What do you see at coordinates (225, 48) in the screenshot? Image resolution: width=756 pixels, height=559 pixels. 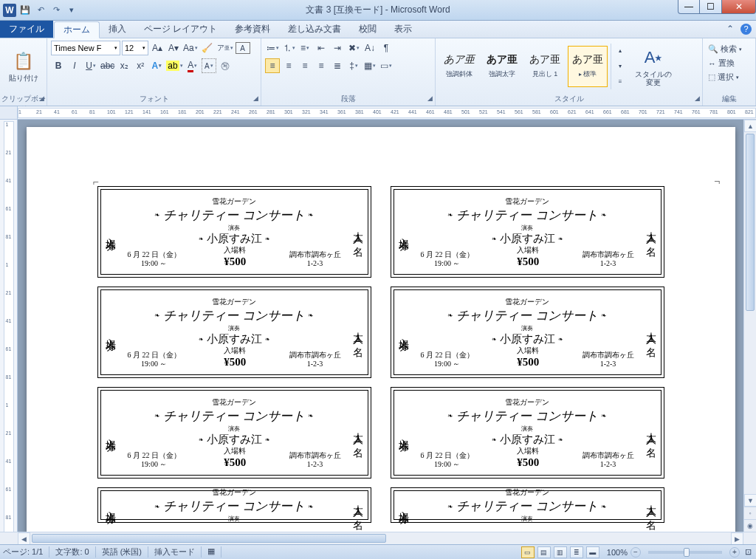 I see `phonetic-guide-button: ア亜` at bounding box center [225, 48].